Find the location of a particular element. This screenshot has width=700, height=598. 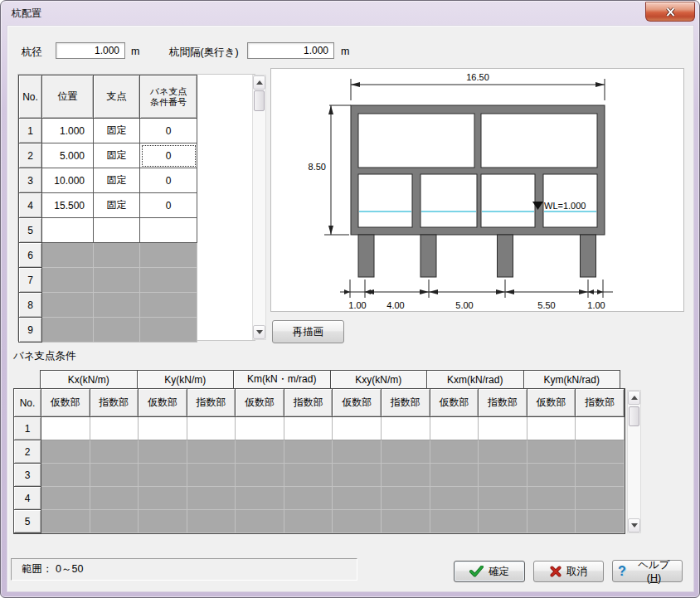

spring-group-kxy: Kxy(kN/m) is located at coordinates (379, 380).